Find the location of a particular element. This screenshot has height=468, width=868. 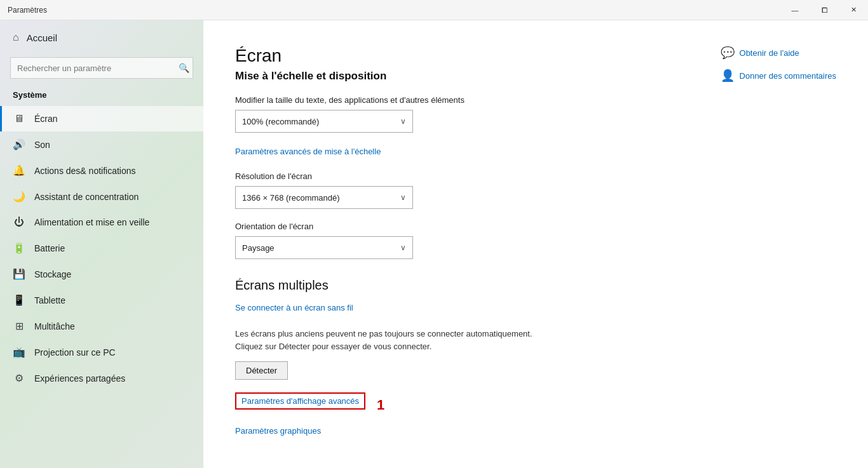

search-wrapper: 🔍 is located at coordinates (102, 68).